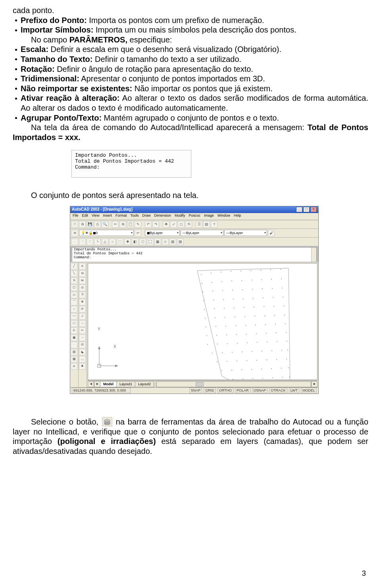 This screenshot has height=588, width=381. What do you see at coordinates (74, 345) in the screenshot?
I see `point-icon: ·` at bounding box center [74, 345].